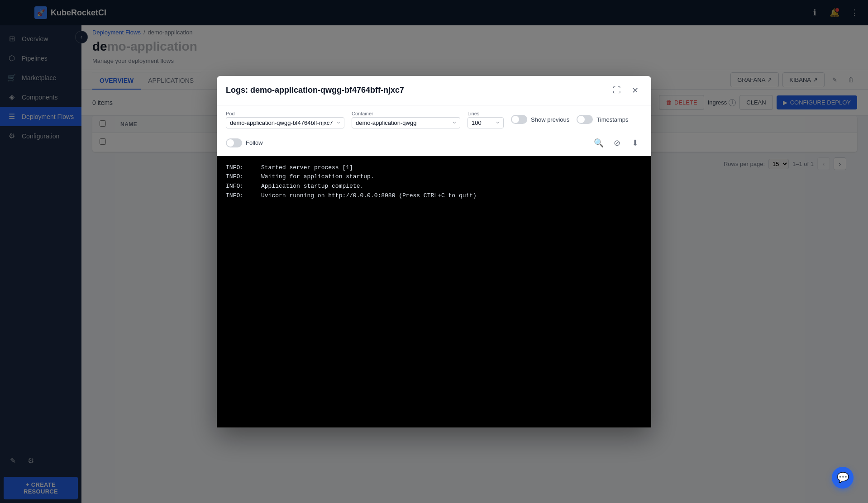  Describe the element at coordinates (406, 114) in the screenshot. I see `container-label: Container` at that location.